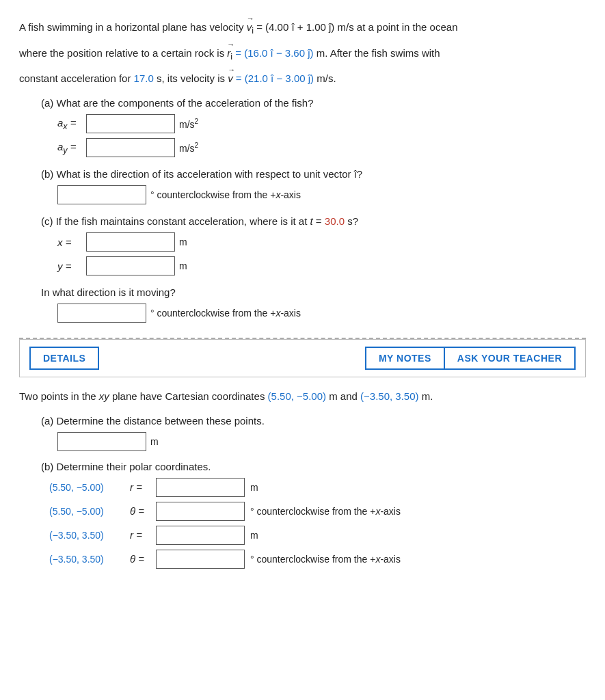 The height and width of the screenshot is (700, 605). I want to click on ask-teacher-button: ASK YOUR TEACHER, so click(510, 358).